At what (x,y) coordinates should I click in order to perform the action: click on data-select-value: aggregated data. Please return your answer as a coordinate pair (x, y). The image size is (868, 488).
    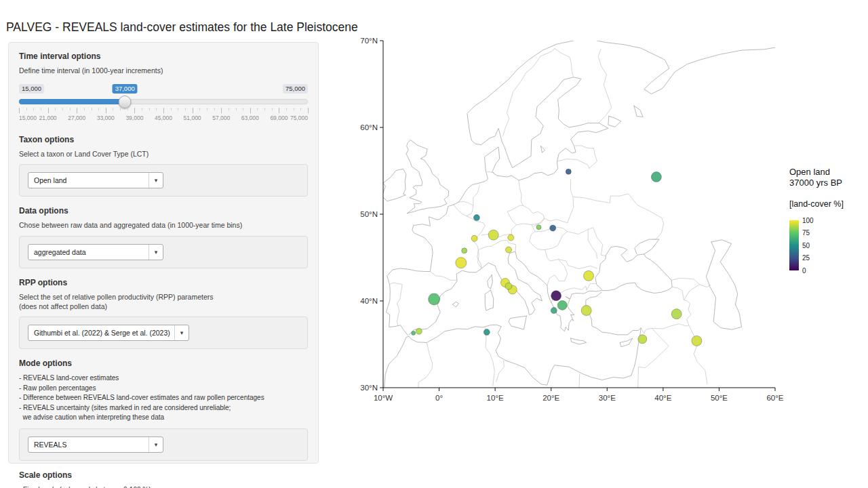
    Looking at the image, I should click on (57, 252).